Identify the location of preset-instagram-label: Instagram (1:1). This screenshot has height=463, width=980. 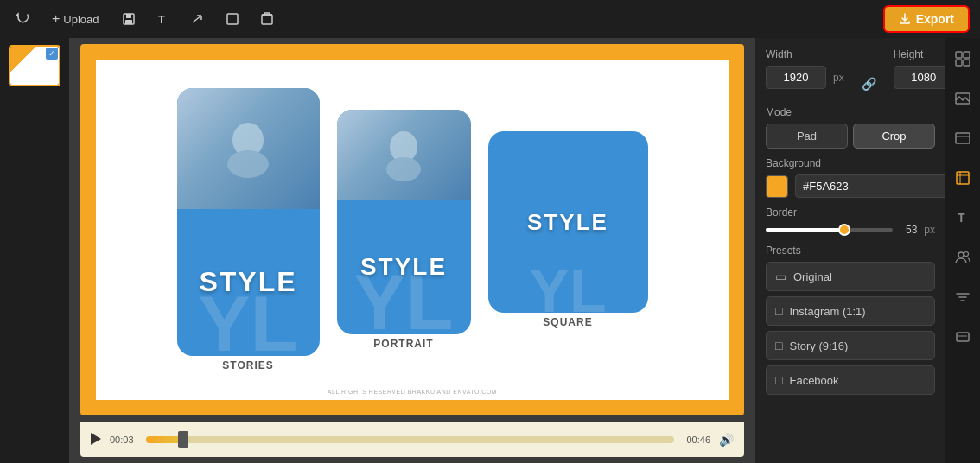
(827, 311).